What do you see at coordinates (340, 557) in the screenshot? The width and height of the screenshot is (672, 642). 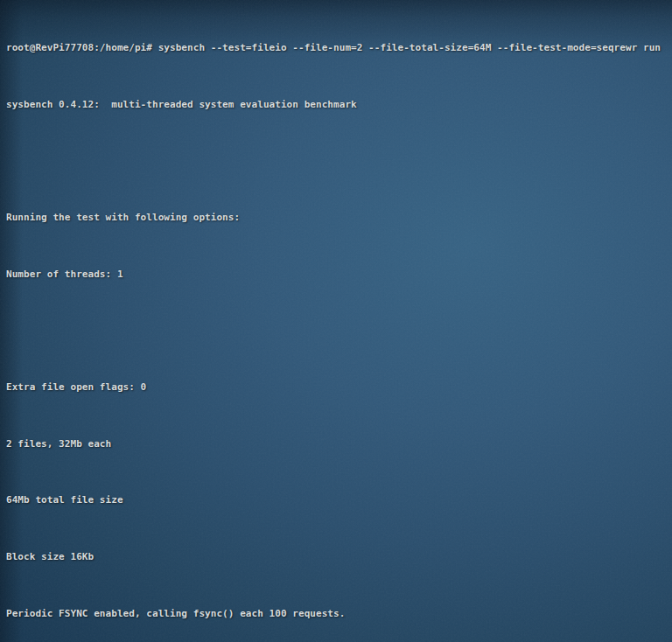 I see `terminal-line: Block size 16Kb` at bounding box center [340, 557].